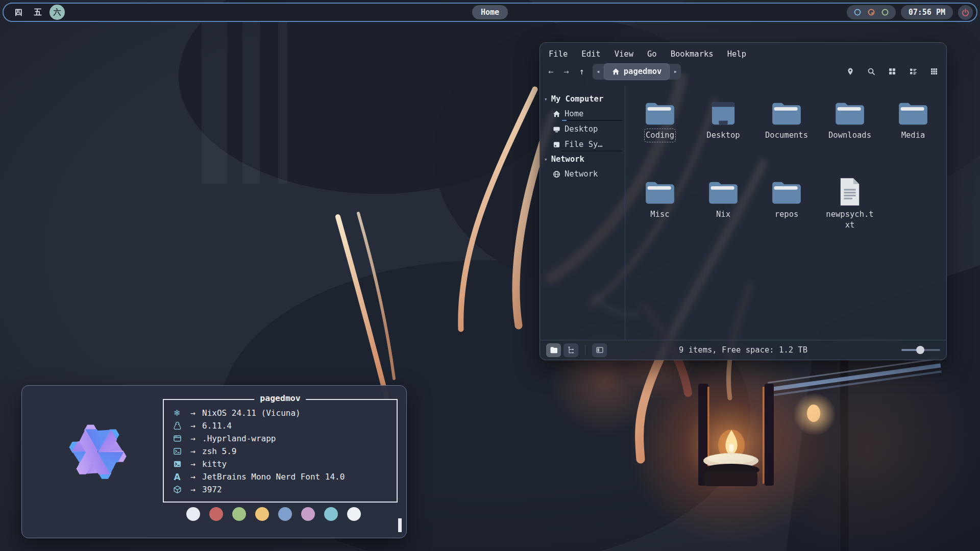 The height and width of the screenshot is (551, 980). What do you see at coordinates (920, 350) in the screenshot?
I see `slider-knob` at bounding box center [920, 350].